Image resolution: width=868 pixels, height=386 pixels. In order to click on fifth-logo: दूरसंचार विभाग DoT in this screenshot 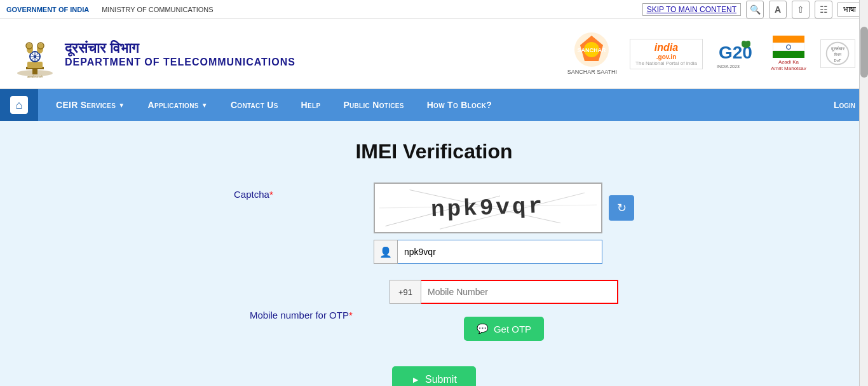, I will do `click(837, 53)`.